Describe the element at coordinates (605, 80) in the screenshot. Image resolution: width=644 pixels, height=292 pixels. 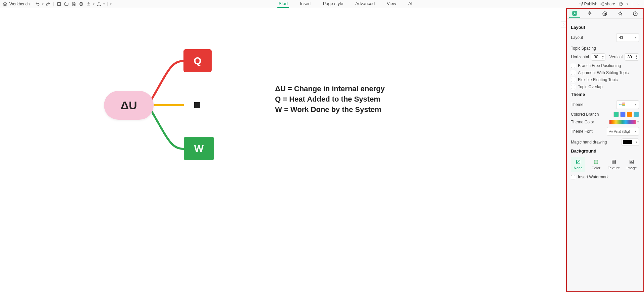
I see `check-flexible-floating: Flexible Floating Topic` at that location.